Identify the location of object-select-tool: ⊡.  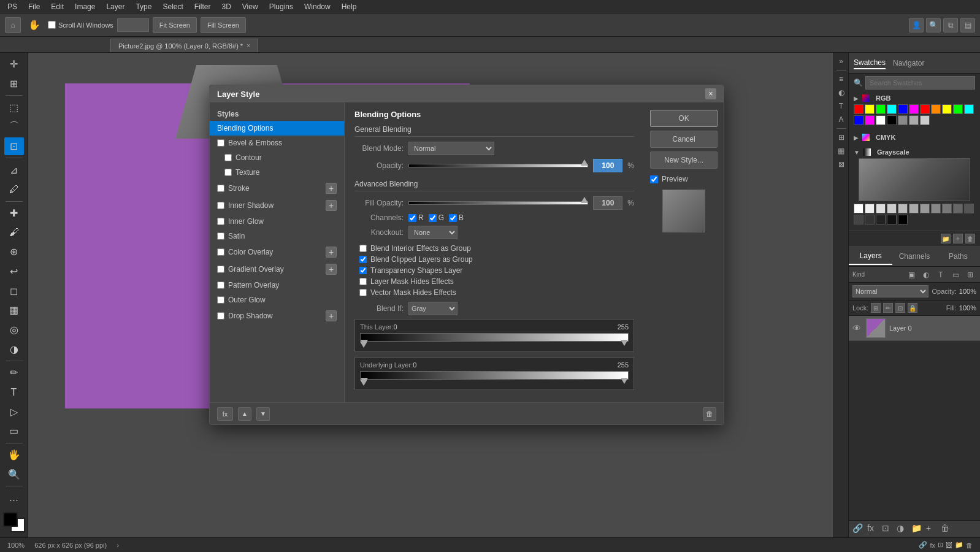
(14, 147).